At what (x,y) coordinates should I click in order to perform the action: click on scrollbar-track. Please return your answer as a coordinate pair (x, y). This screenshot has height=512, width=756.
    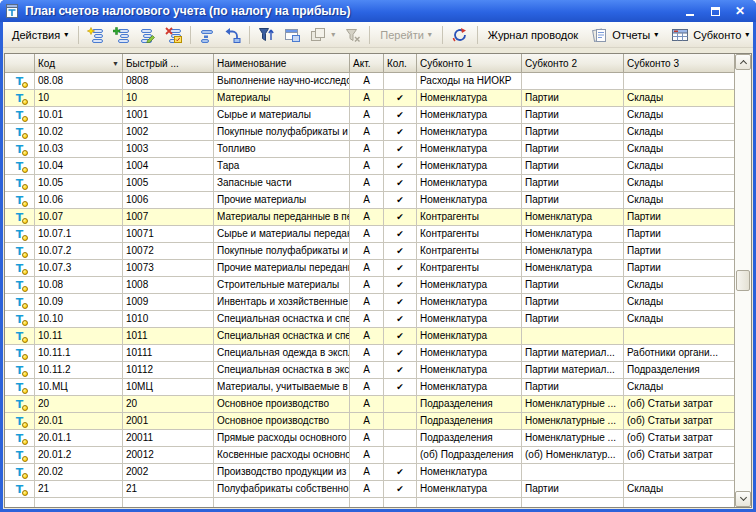
    Looking at the image, I should click on (743, 280).